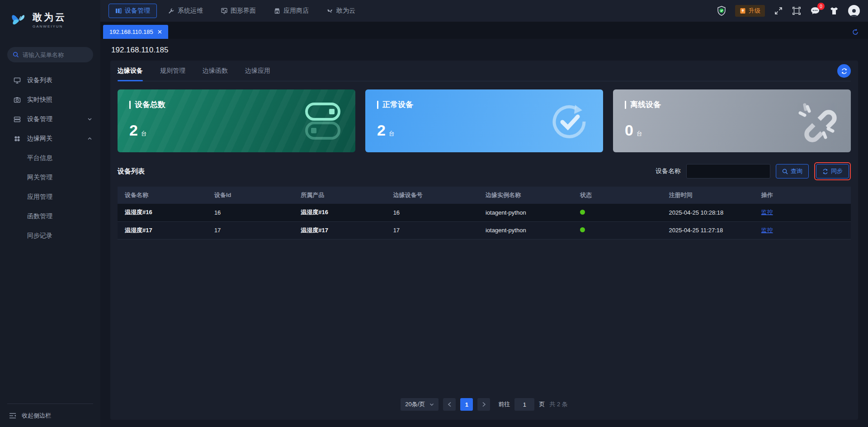 Image resolution: width=868 pixels, height=427 pixels. I want to click on topnav-system-ops: 系统运维, so click(185, 11).